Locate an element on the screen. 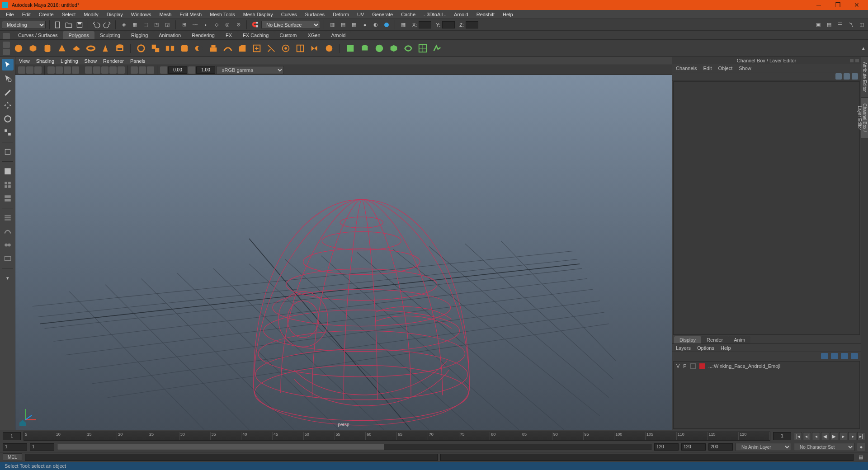 The width and height of the screenshot is (868, 470). poly-target-weld-icon is located at coordinates (286, 48).